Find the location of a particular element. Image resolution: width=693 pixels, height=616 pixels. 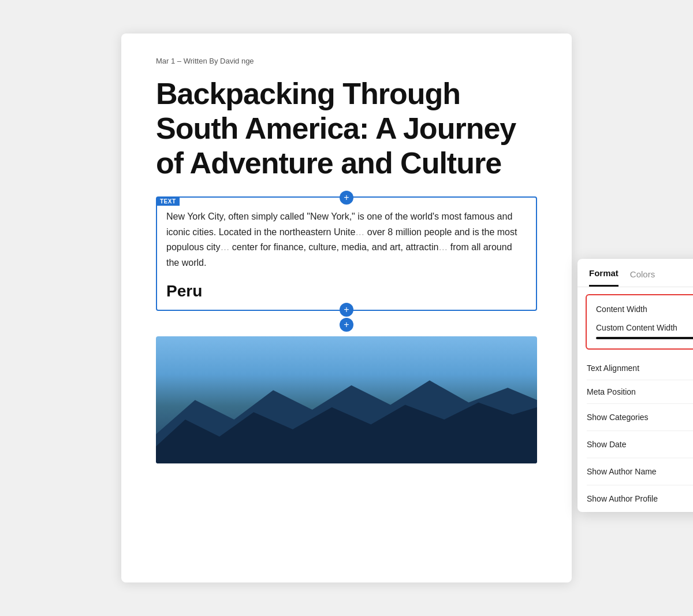

show-author-name-row: Show Author Name is located at coordinates (635, 472).